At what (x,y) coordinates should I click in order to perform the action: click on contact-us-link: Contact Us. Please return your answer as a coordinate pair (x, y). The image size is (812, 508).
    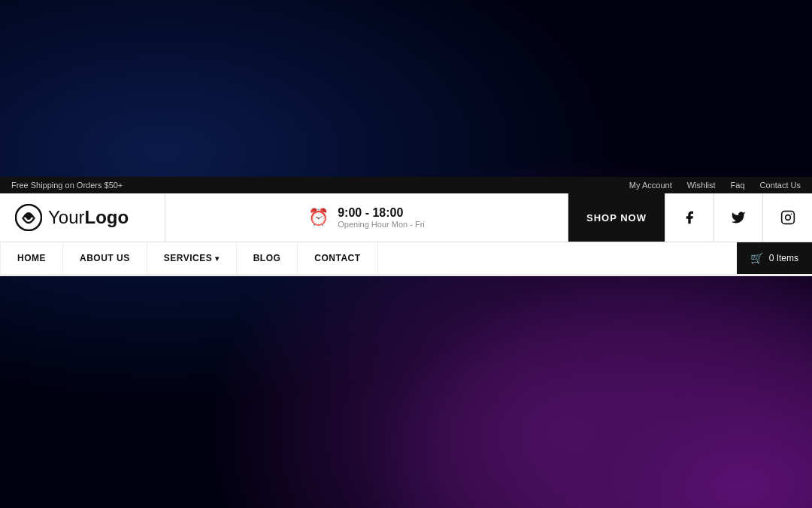
    Looking at the image, I should click on (780, 185).